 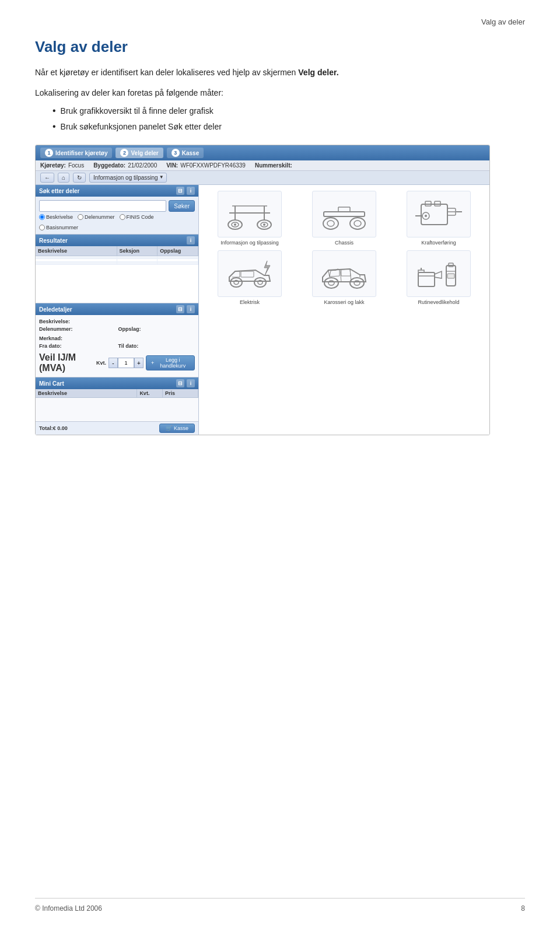 What do you see at coordinates (123, 217) in the screenshot?
I see `radio-finis-input` at bounding box center [123, 217].